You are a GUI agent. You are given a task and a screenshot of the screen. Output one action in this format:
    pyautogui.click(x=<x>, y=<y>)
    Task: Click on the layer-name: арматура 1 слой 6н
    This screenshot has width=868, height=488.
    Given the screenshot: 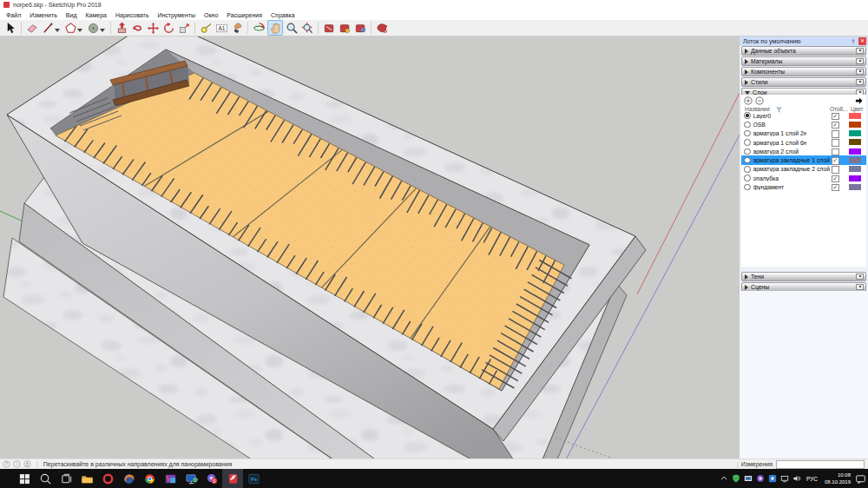 What is the action you would take?
    pyautogui.click(x=780, y=142)
    